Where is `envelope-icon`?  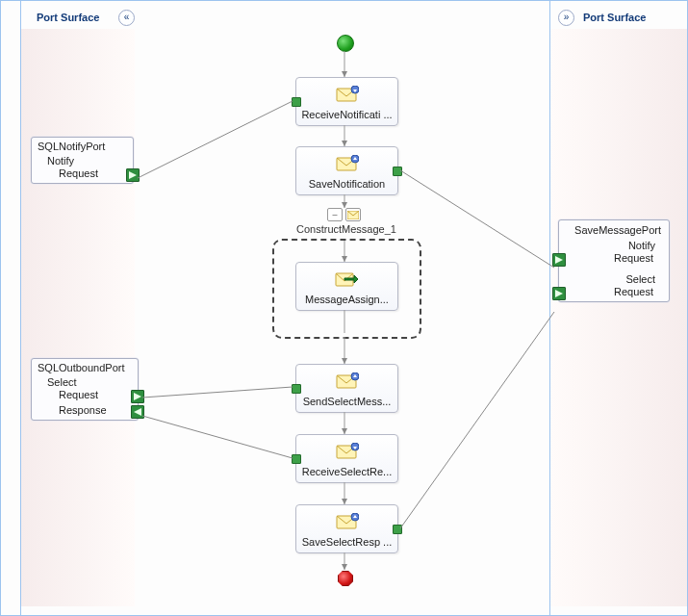 envelope-icon is located at coordinates (353, 215).